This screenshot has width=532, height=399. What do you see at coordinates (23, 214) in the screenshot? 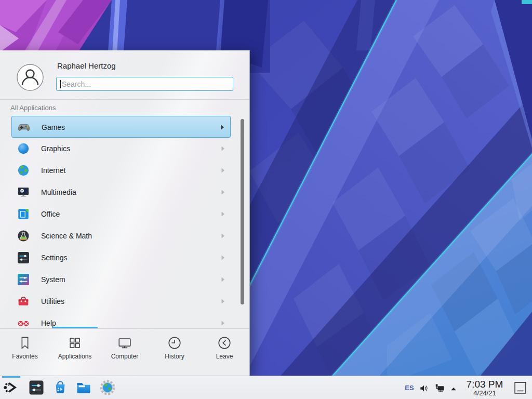
I see `office-icon` at bounding box center [23, 214].